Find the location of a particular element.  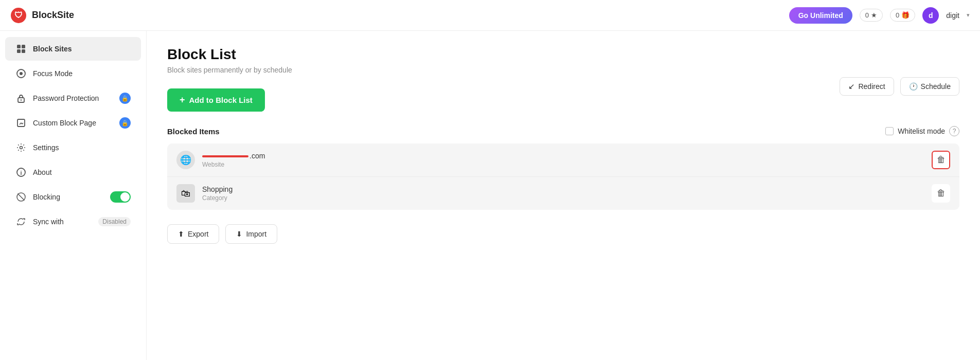

redirect-button: ↙ Redirect is located at coordinates (866, 86).